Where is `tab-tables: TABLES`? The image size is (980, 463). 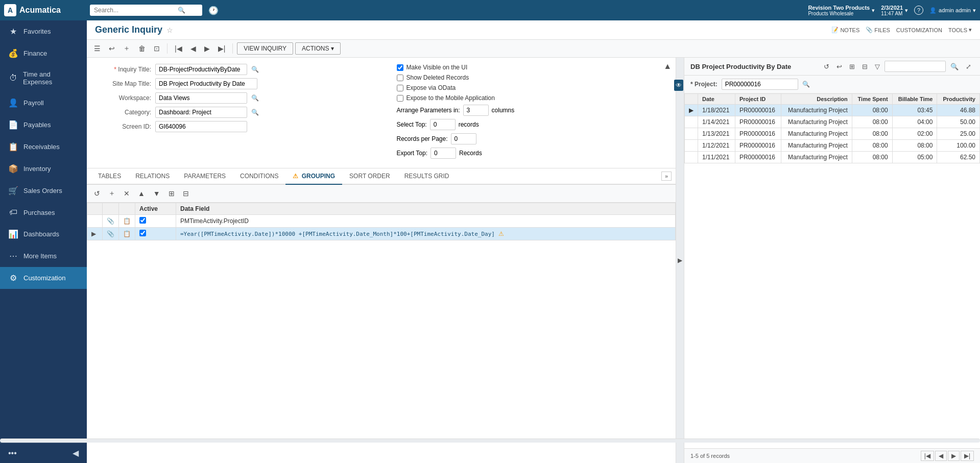
tab-tables: TABLES is located at coordinates (109, 177).